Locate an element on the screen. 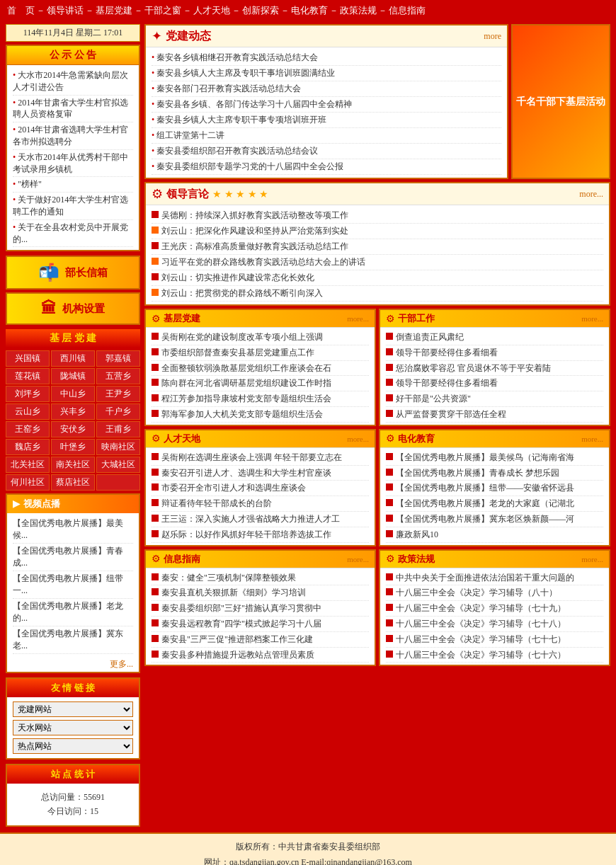 This screenshot has width=616, height=865. list-item: 秦安县委组织部专题学习党的十八届四中全会公报 is located at coordinates (326, 167).